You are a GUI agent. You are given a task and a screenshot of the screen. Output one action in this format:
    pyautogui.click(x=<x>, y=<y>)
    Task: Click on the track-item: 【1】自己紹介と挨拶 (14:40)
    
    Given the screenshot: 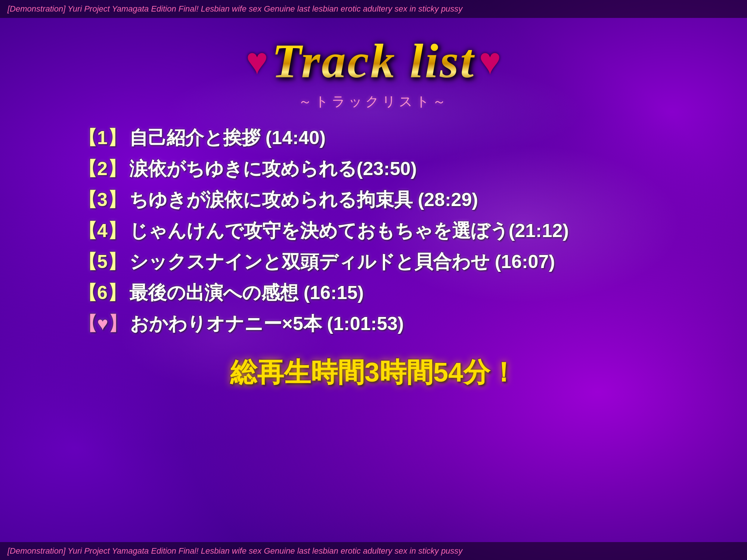 What is the action you would take?
    pyautogui.click(x=385, y=138)
    